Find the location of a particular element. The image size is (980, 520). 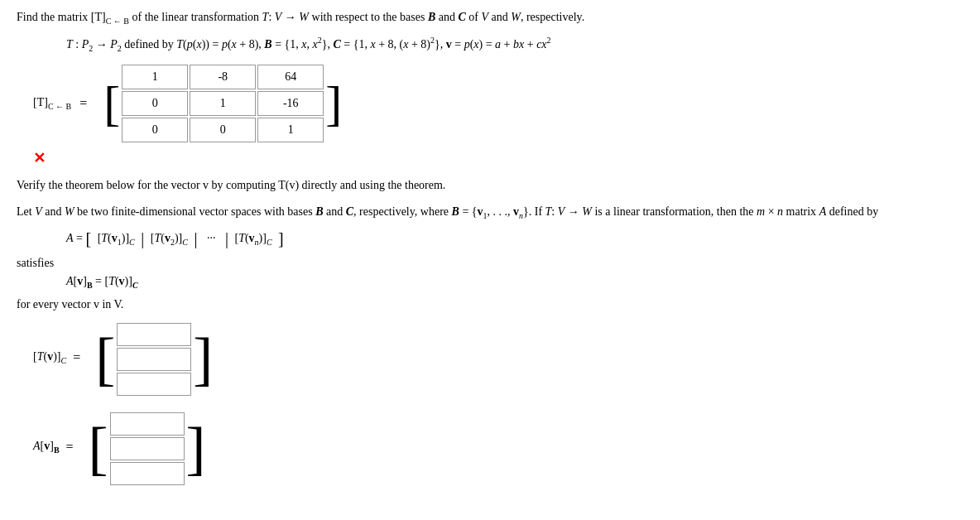

header-text: Find the matrix [T]C ← B of the linear t… is located at coordinates (300, 17).